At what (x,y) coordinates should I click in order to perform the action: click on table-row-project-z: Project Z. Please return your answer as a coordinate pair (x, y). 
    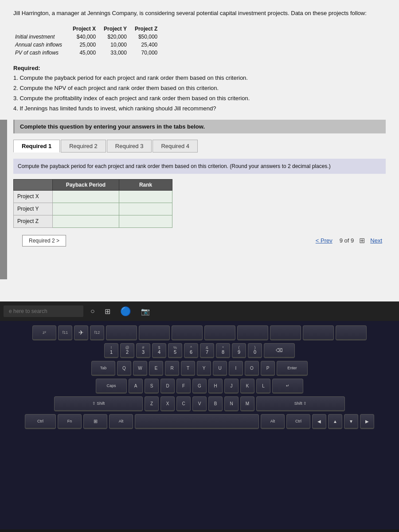
    Looking at the image, I should click on (93, 221).